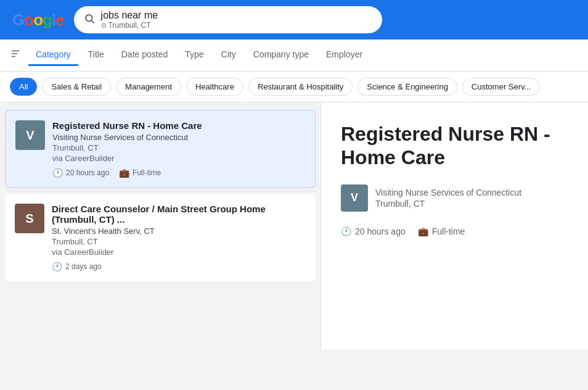  I want to click on detail-company-name: Visiting Nurse Services of Connecticut, so click(449, 193).